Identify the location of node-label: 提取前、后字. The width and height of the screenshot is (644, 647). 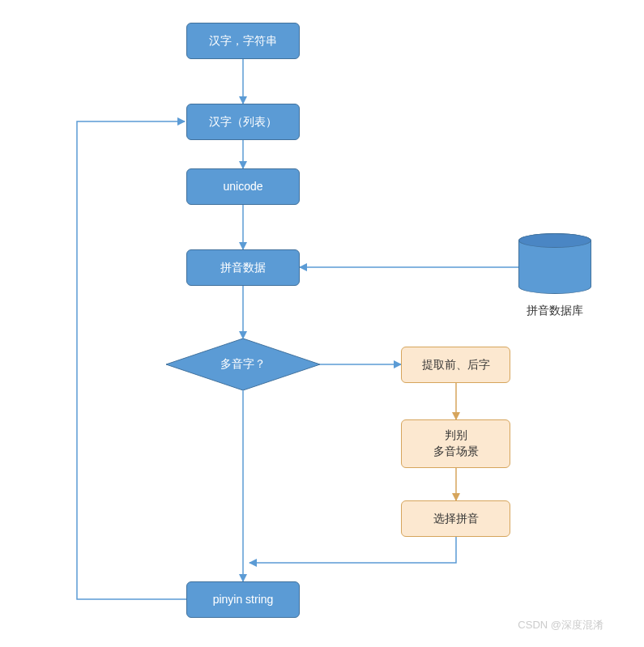
(456, 365).